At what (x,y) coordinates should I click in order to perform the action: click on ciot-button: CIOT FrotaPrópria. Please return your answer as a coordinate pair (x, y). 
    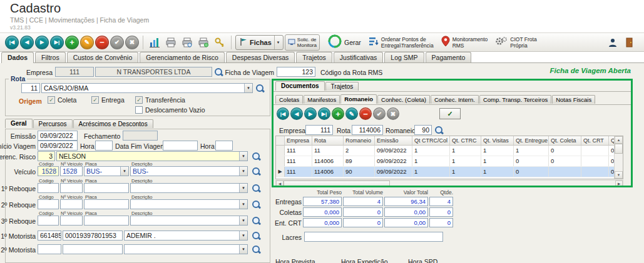
    Looking at the image, I should click on (516, 42).